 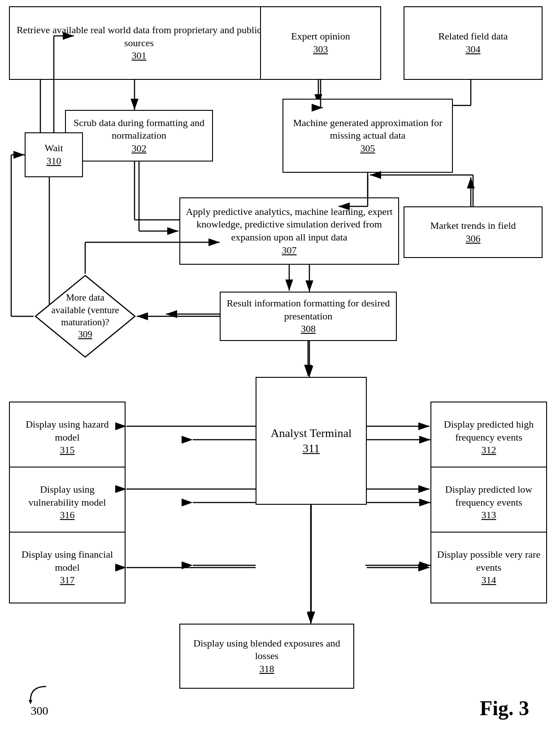 What do you see at coordinates (67, 561) in the screenshot?
I see `box-317-label: Display using financial model` at bounding box center [67, 561].